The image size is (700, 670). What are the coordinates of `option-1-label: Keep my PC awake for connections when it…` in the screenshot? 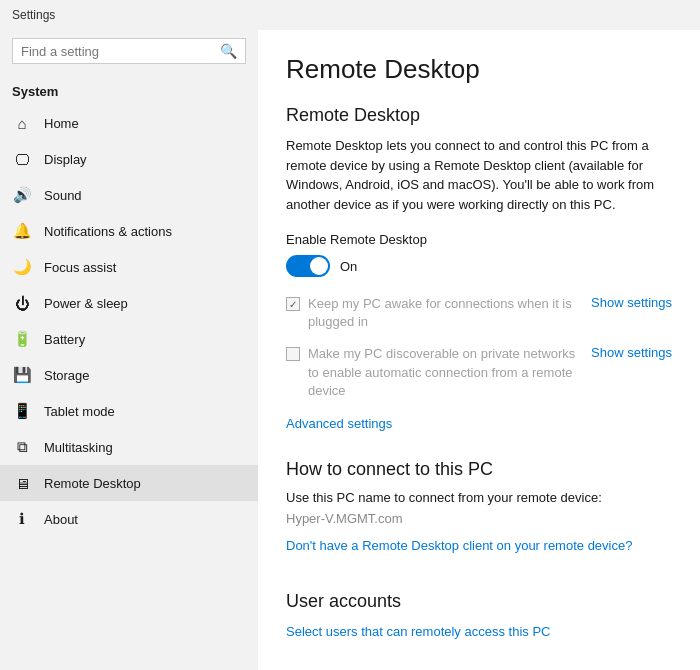 It's located at (446, 313).